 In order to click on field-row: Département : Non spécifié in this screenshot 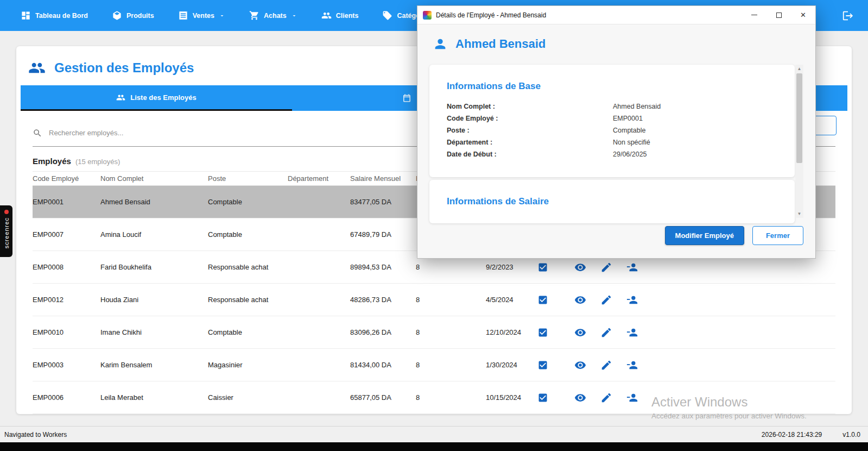, I will do `click(621, 142)`.